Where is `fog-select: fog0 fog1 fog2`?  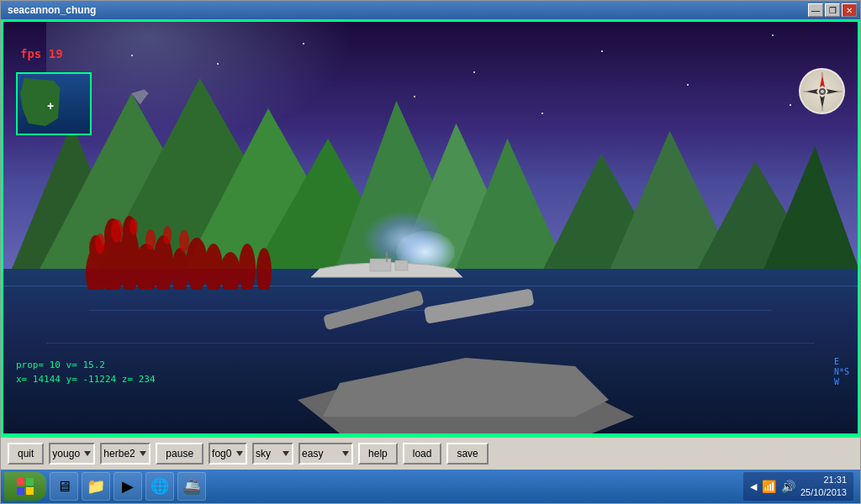
fog-select: fog0 fog1 fog2 is located at coordinates (228, 454).